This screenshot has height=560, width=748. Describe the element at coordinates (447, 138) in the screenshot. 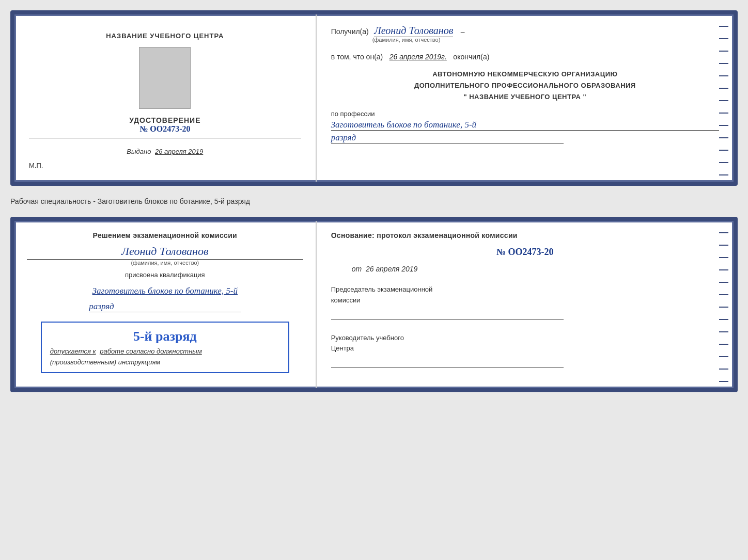

I see `razryad-line: разряд` at that location.